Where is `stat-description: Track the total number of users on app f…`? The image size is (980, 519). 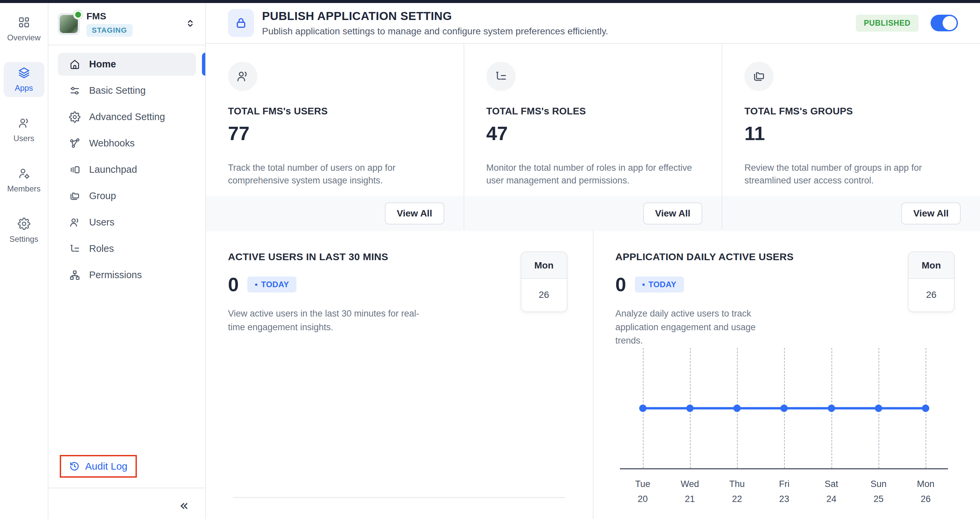
stat-description: Track the total number of users on app f… is located at coordinates (335, 174).